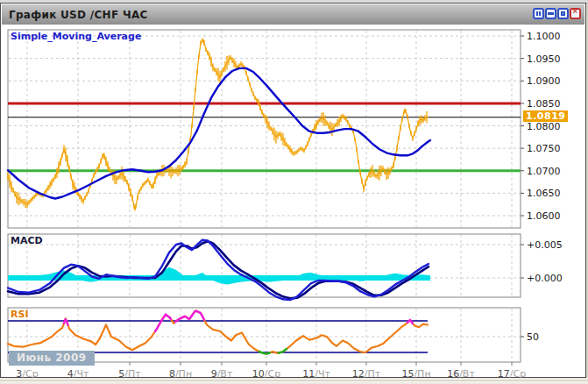 This screenshot has height=384, width=588. What do you see at coordinates (557, 14) in the screenshot?
I see `window-controls` at bounding box center [557, 14].